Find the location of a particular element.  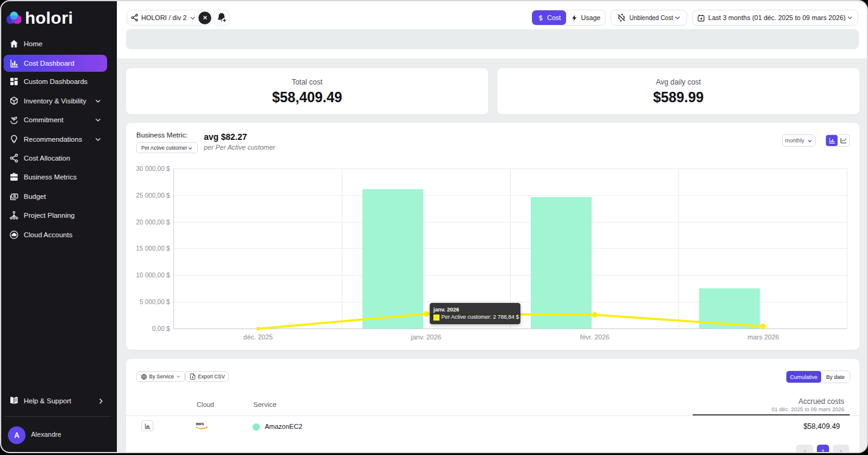

svg-text: 15 000,00 $ is located at coordinates (153, 248).